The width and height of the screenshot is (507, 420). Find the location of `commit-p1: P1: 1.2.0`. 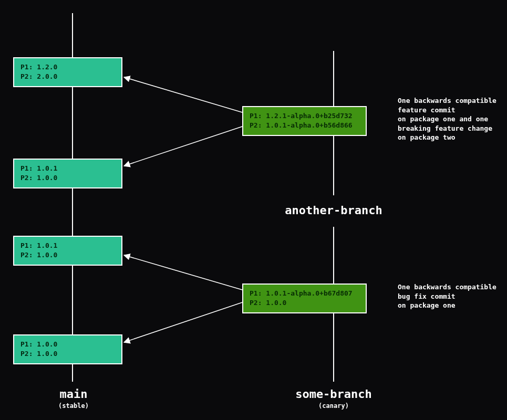

commit-p1: P1: 1.2.0 is located at coordinates (39, 67).